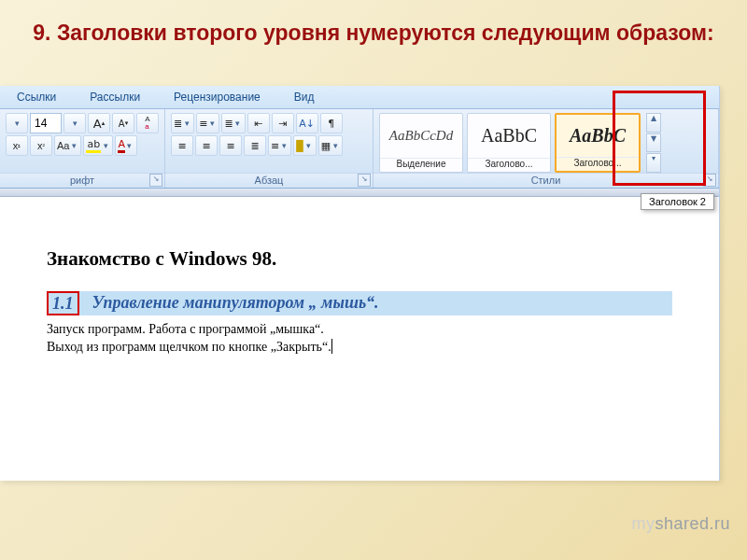 This screenshot has height=560, width=747. Describe the element at coordinates (206, 146) in the screenshot. I see `align-center-button: ≡` at that location.